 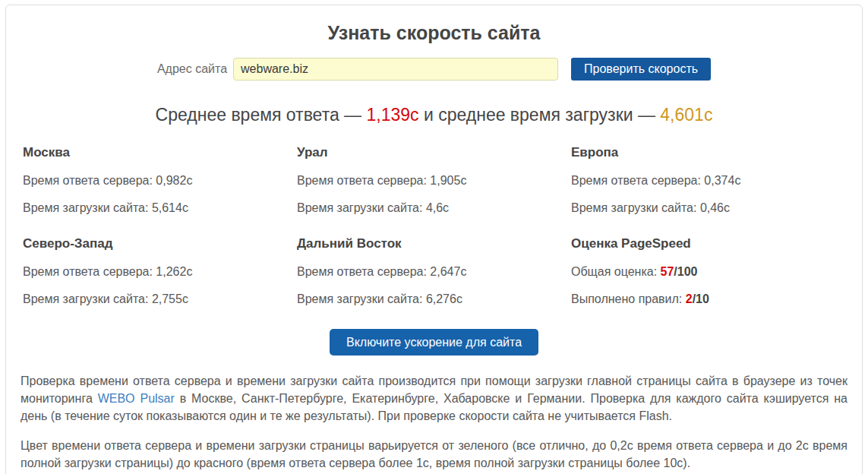 I want to click on region-block-moscow: Москва Время ответа сервера: 0,982с Врем…, so click(x=159, y=182).